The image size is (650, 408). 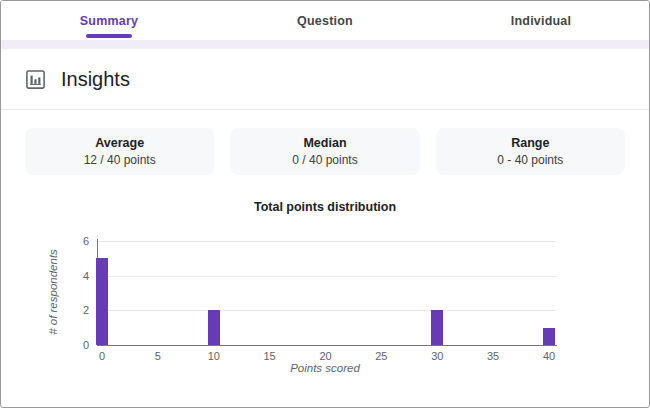 What do you see at coordinates (541, 20) in the screenshot?
I see `tab-individual: Individual` at bounding box center [541, 20].